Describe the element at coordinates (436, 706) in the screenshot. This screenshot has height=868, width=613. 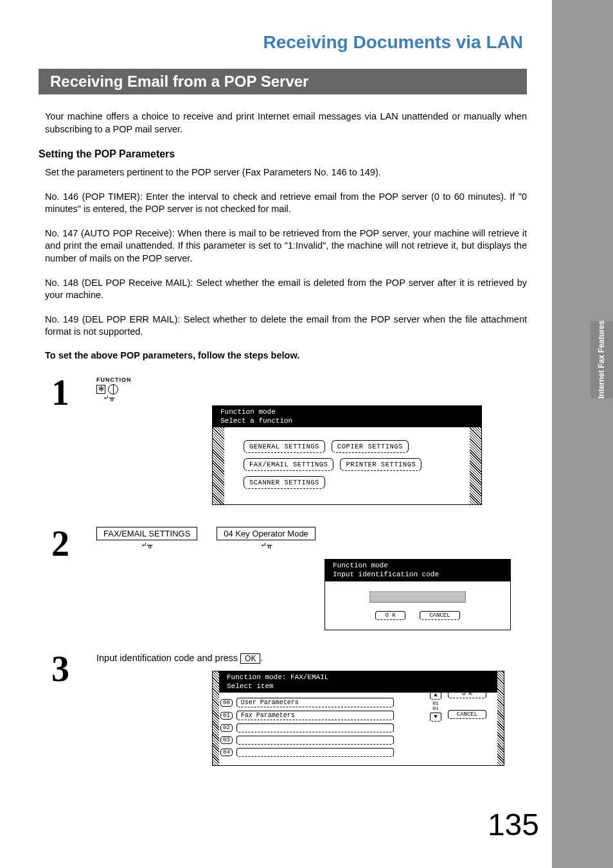
I see `scroll-indicator: ▲ 01 01 ▼` at that location.